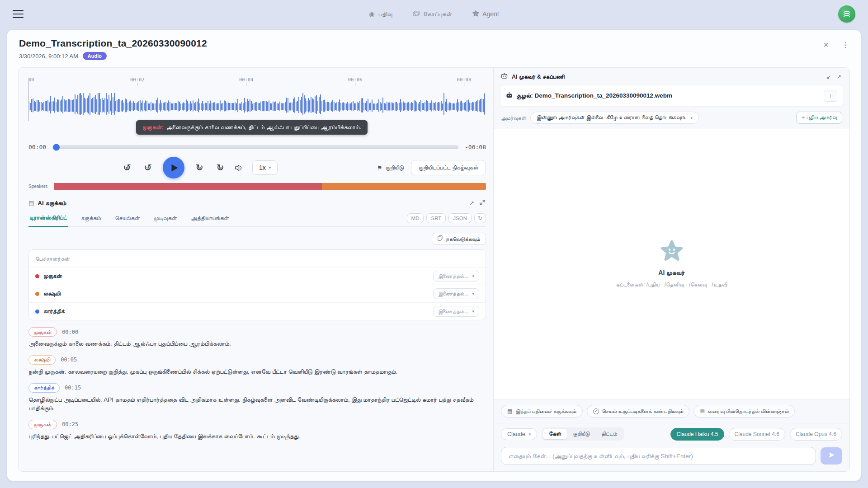  Describe the element at coordinates (137, 81) in the screenshot. I see `ruler-tick: 00:02` at that location.